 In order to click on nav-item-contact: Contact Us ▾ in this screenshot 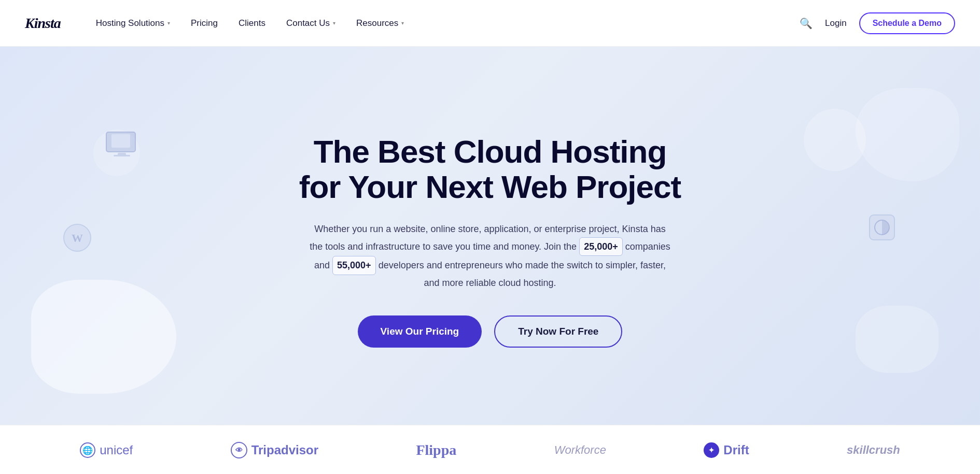, I will do `click(311, 23)`.